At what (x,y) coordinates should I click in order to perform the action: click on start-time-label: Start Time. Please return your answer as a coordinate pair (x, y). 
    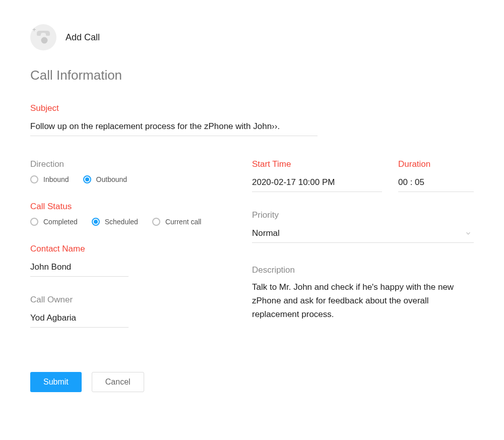
    Looking at the image, I should click on (317, 164).